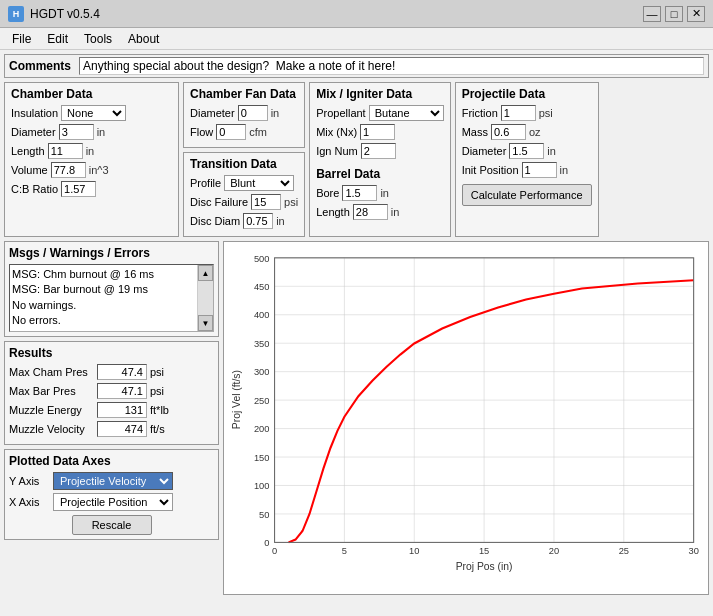  What do you see at coordinates (219, 202) in the screenshot?
I see `disc-failure-label: Disc Failure` at bounding box center [219, 202].